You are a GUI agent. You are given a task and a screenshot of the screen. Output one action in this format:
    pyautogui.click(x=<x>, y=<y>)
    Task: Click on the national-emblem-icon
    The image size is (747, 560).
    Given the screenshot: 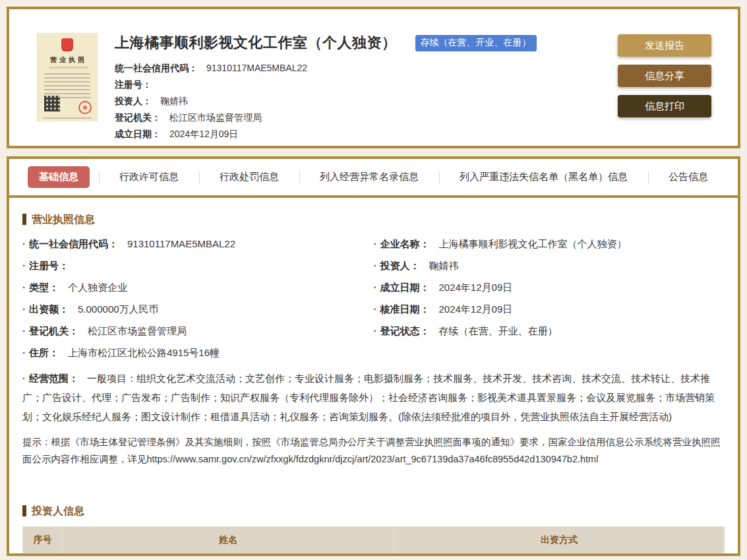 What is the action you would take?
    pyautogui.click(x=67, y=45)
    